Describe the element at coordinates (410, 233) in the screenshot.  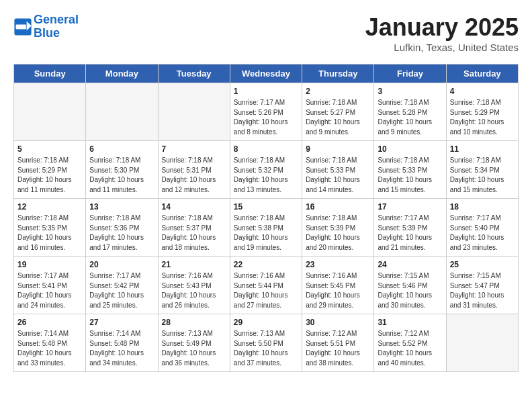
I see `day-detail: Sunrise: 7:17 AM Sunset: 5:39 PM Dayligh…` at that location.